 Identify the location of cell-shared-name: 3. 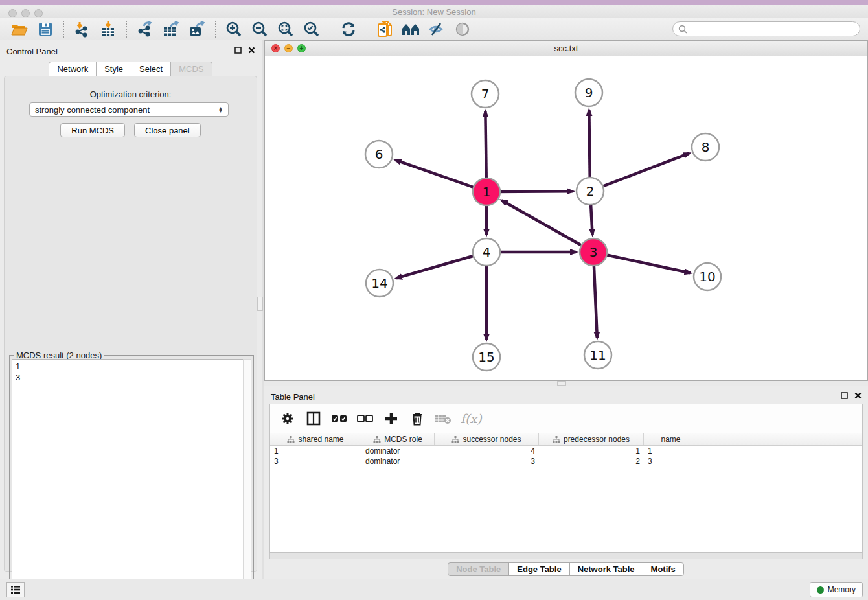
(316, 461).